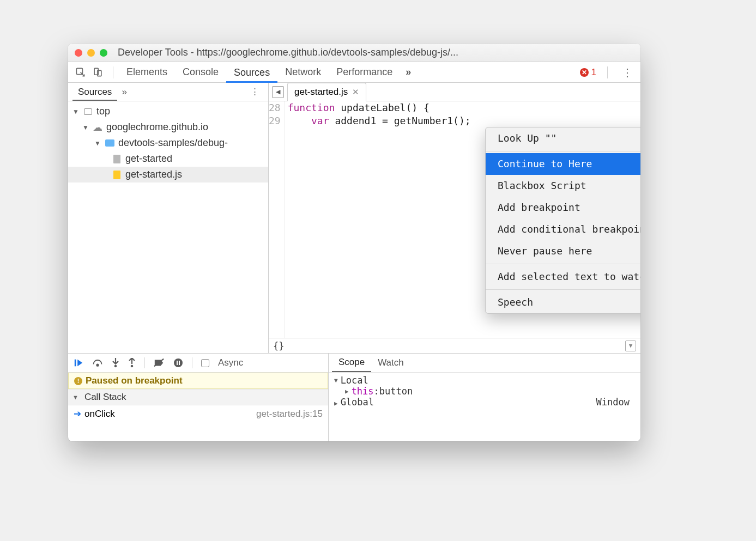 Image resolution: width=756 pixels, height=541 pixels. Describe the element at coordinates (168, 174) in the screenshot. I see `tree-file-js: get-started.js` at that location.